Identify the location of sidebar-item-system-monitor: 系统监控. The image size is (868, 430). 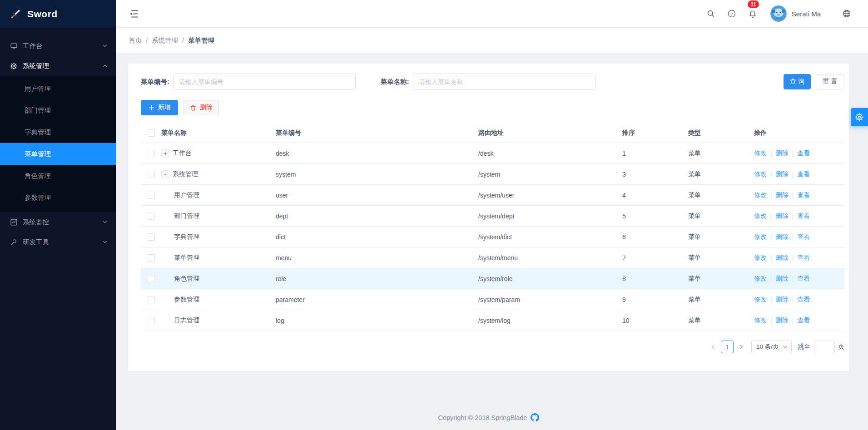
(58, 222).